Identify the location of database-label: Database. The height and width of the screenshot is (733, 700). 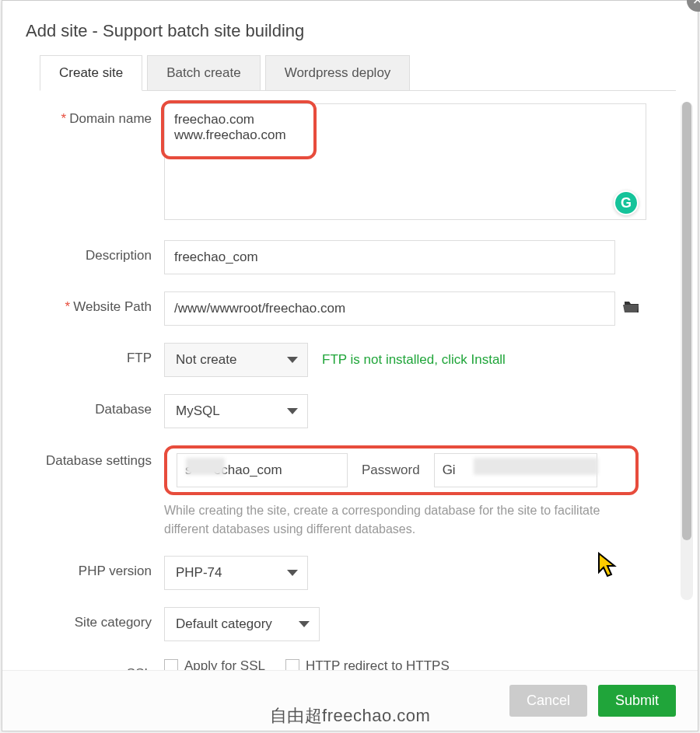
(102, 406).